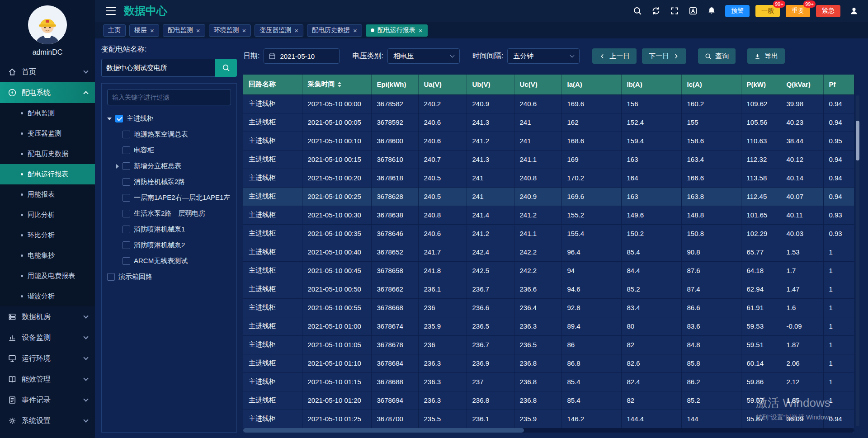  Describe the element at coordinates (549, 419) in the screenshot. I see `table-row: 主进线柜2021-05-10 01:253678700235.5236.1235…` at that location.